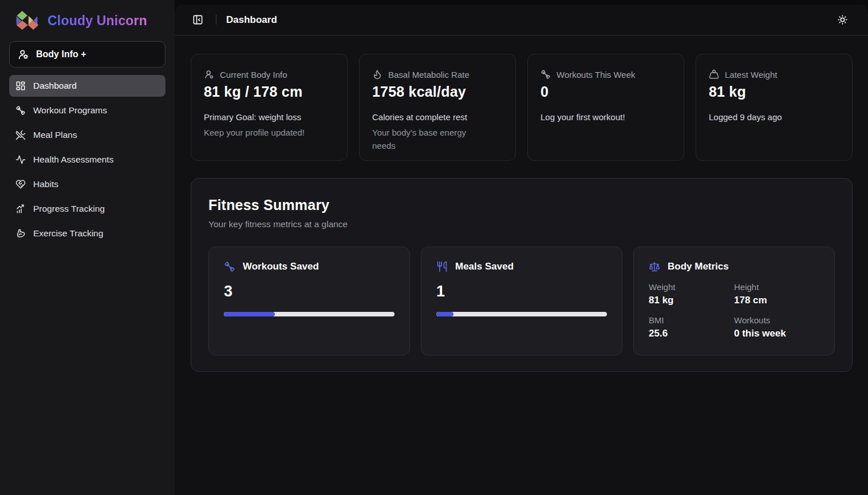  Describe the element at coordinates (55, 86) in the screenshot. I see `sidebar-item-label: Dashboard` at that location.